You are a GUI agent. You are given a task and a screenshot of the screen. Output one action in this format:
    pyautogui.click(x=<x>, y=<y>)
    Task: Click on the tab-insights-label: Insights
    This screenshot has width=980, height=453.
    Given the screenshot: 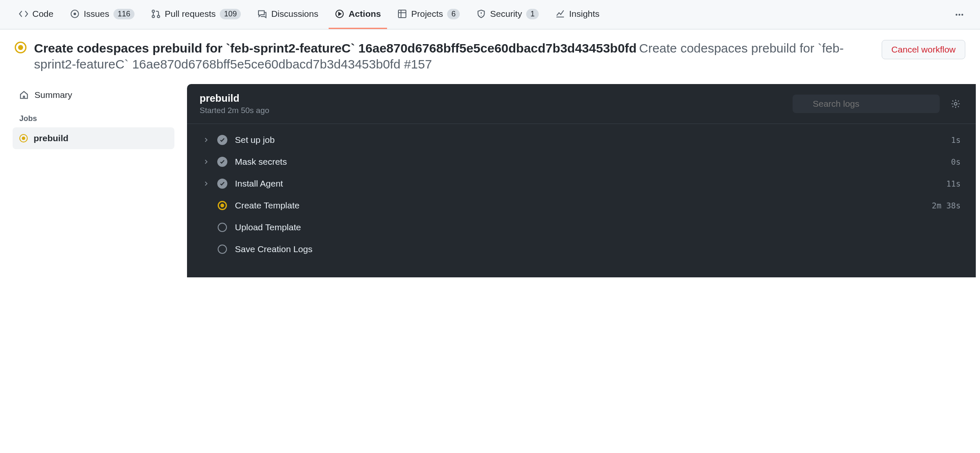 What is the action you would take?
    pyautogui.click(x=584, y=14)
    